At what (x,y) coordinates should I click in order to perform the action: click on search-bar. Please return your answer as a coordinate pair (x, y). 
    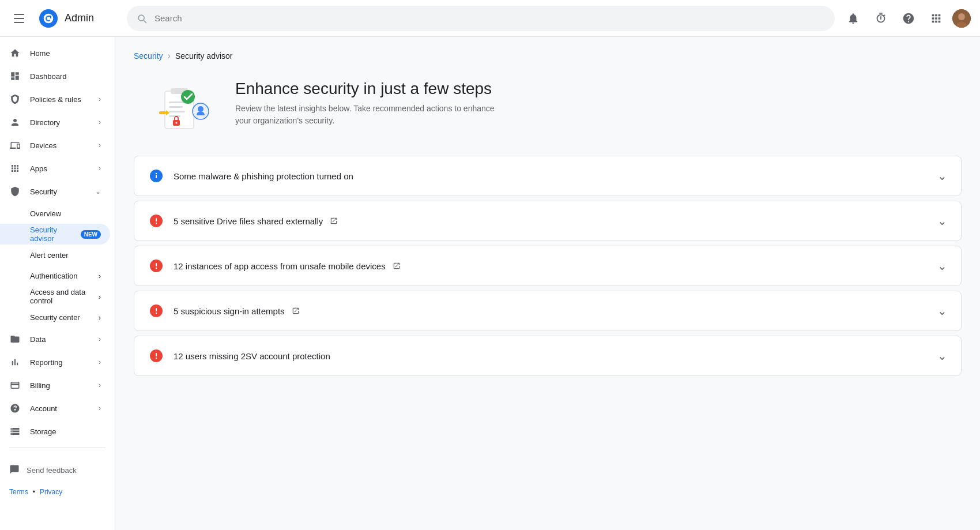
    Looking at the image, I should click on (481, 18).